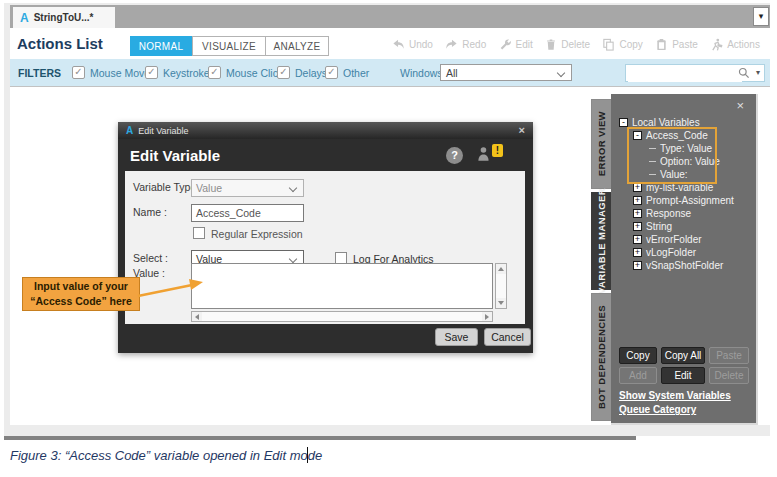 The image size is (777, 477). What do you see at coordinates (735, 44) in the screenshot?
I see `actions-button: Actions` at bounding box center [735, 44].